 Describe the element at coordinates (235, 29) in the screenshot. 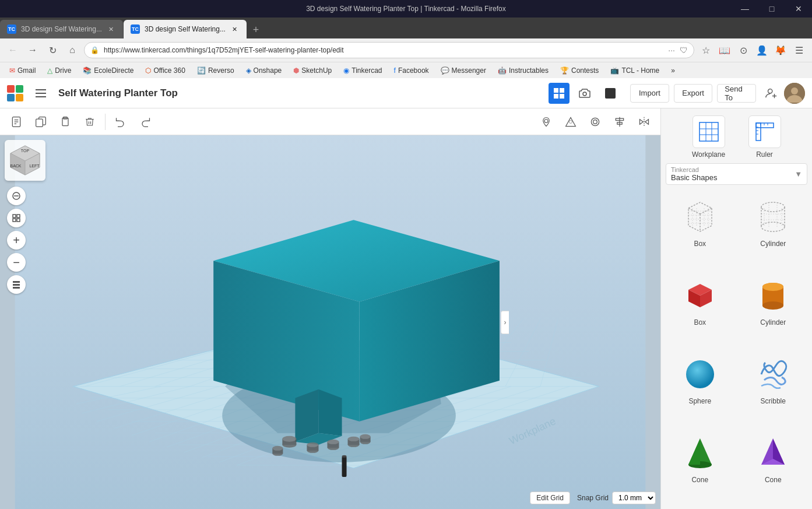

I see `tab-close-2: ✕` at that location.